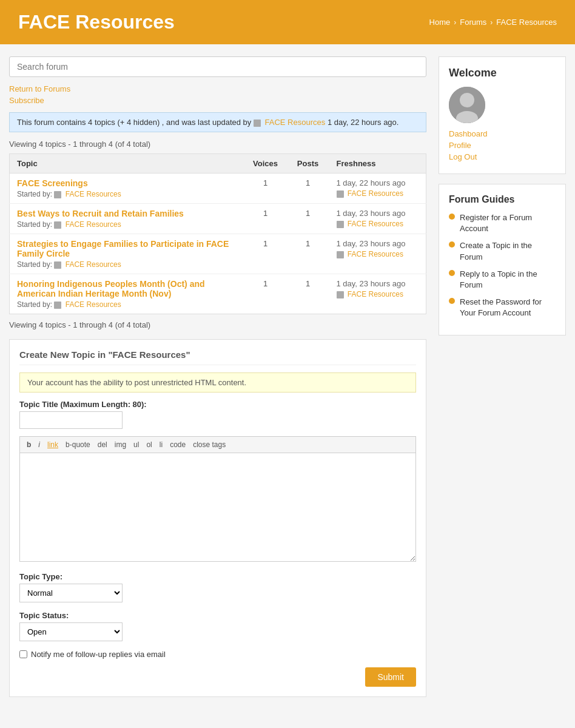 This screenshot has height=728, width=575. What do you see at coordinates (455, 22) in the screenshot?
I see `breadcrumb-sep-1: ›` at bounding box center [455, 22].